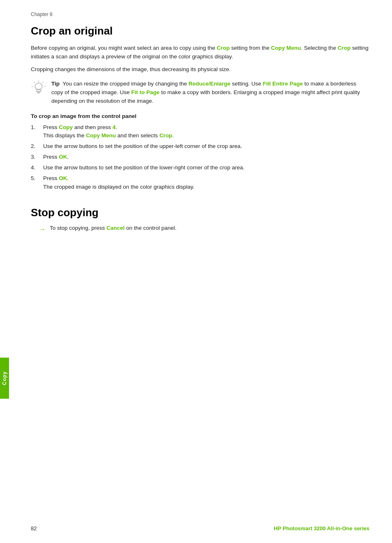  Describe the element at coordinates (200, 93) in the screenshot. I see `tip-box: Tip You can resize the cropped image by …` at that location.